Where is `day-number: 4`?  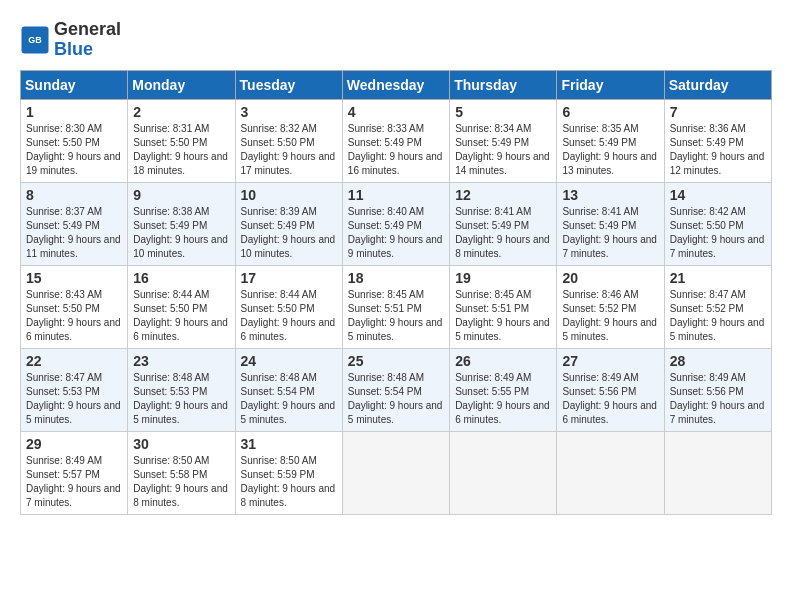 day-number: 4 is located at coordinates (396, 112).